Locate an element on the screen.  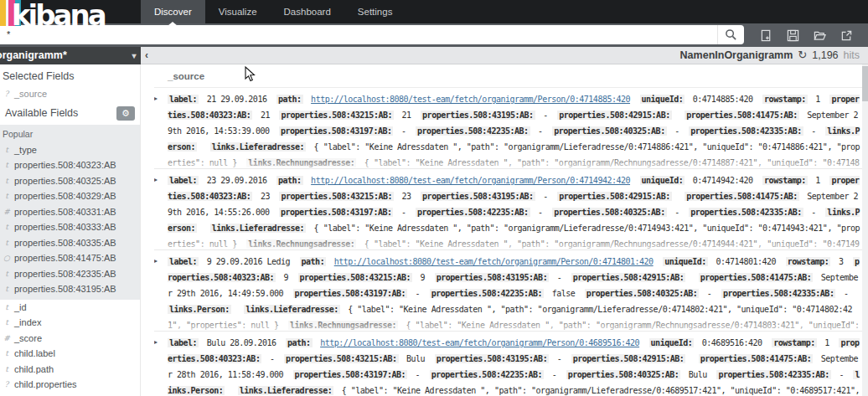
vertical-scrollbar is located at coordinates (865, 230).